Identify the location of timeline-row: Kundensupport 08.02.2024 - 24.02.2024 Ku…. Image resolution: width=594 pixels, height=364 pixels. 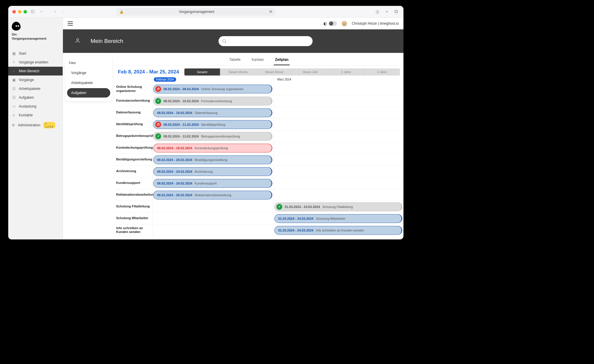
(259, 183).